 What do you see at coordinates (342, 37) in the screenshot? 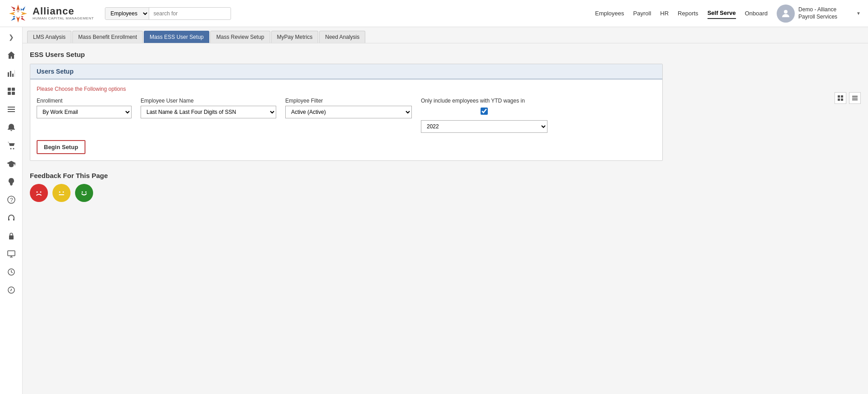
I see `tab-need-analysis: Need Analysis` at bounding box center [342, 37].